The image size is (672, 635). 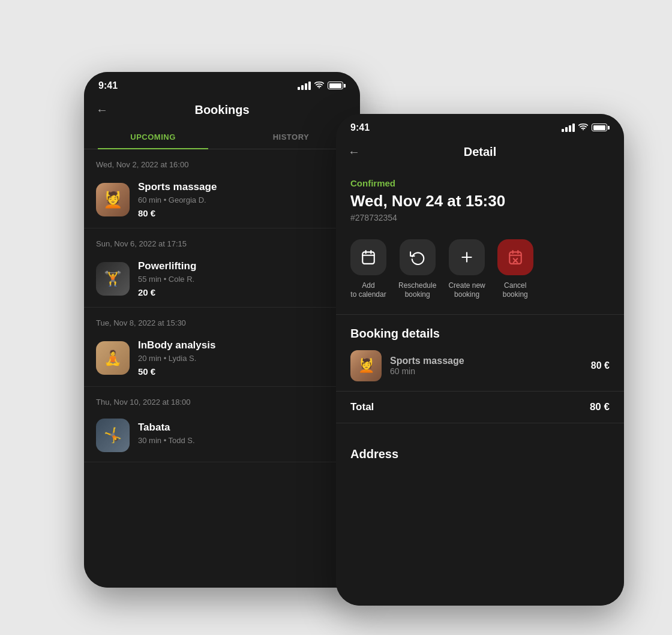 I want to click on bookings-header: ← Bookings, so click(x=222, y=110).